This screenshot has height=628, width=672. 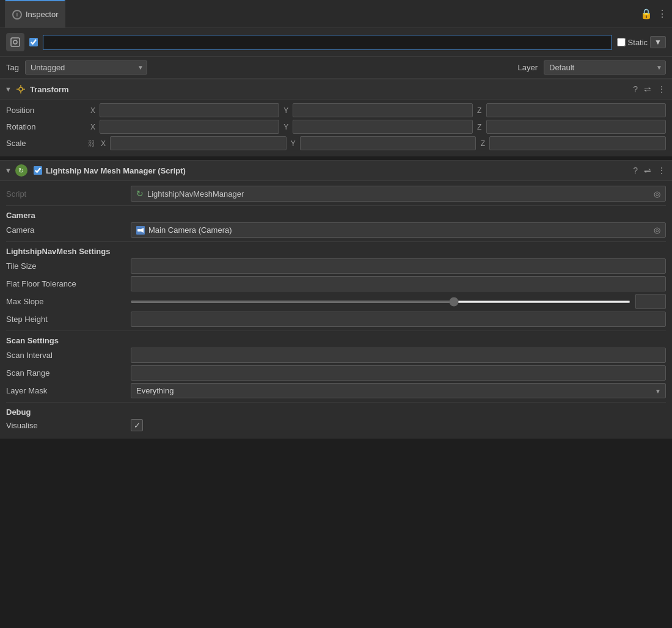 I want to click on script-enabled-checkbox, so click(x=38, y=170).